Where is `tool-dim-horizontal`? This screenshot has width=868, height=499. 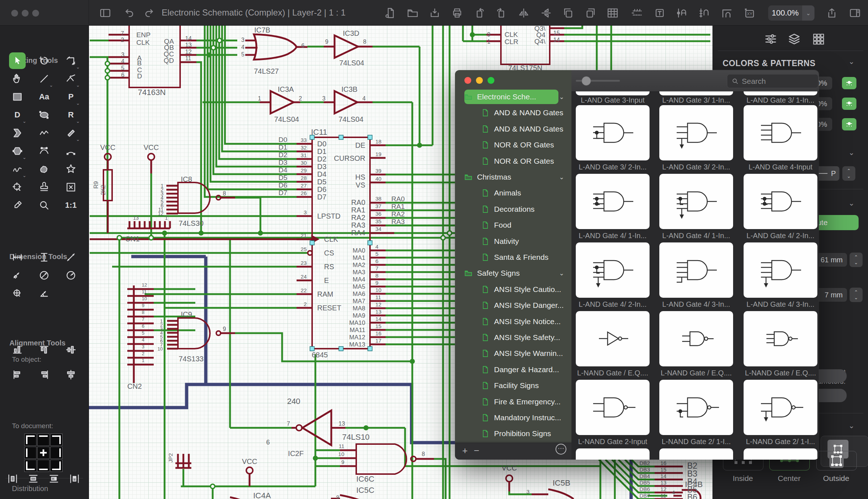 tool-dim-horizontal is located at coordinates (17, 257).